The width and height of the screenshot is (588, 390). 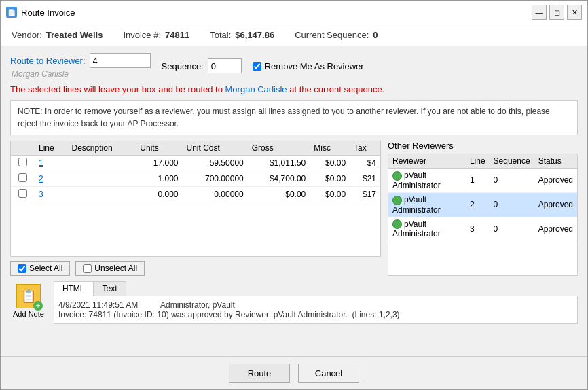 What do you see at coordinates (483, 229) in the screenshot?
I see `reviewer-row: pVault Administrator 3 0 Approved` at bounding box center [483, 229].